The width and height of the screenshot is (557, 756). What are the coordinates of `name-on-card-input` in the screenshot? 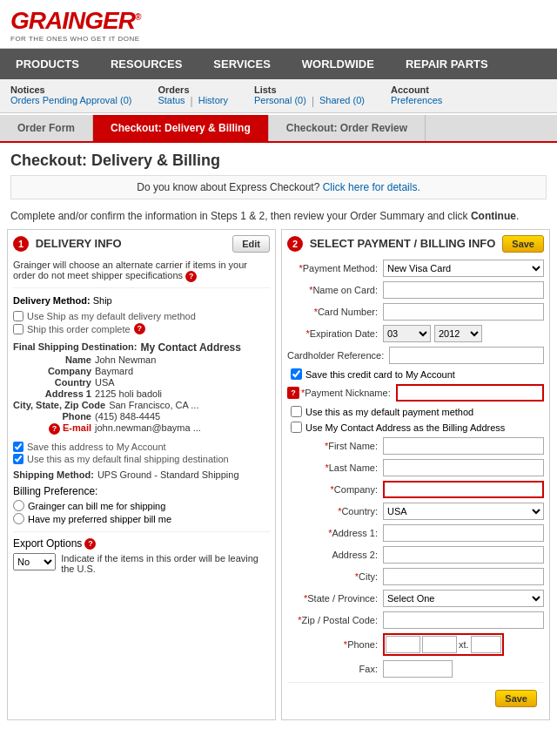 It's located at (463, 290).